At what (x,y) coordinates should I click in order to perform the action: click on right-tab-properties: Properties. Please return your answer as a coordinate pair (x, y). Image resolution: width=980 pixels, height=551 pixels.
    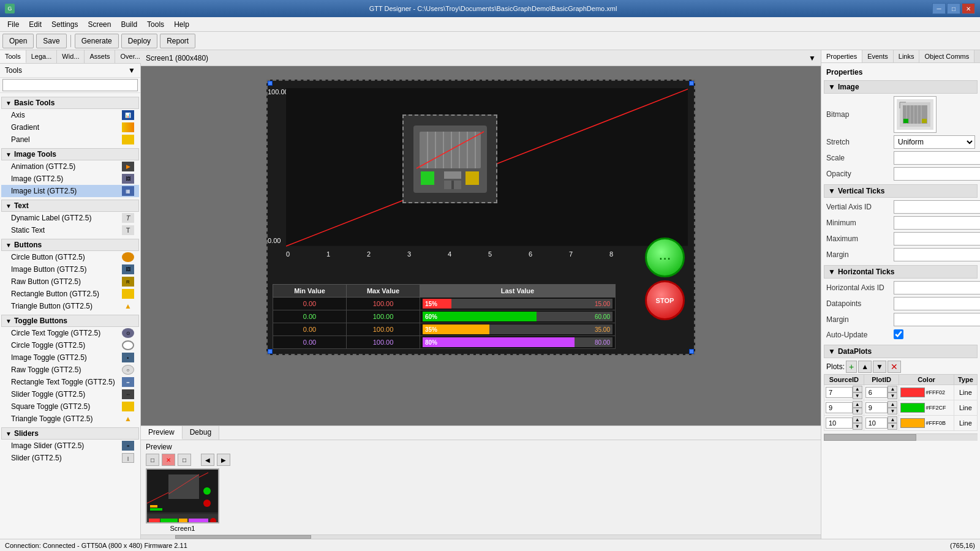
    Looking at the image, I should click on (842, 56).